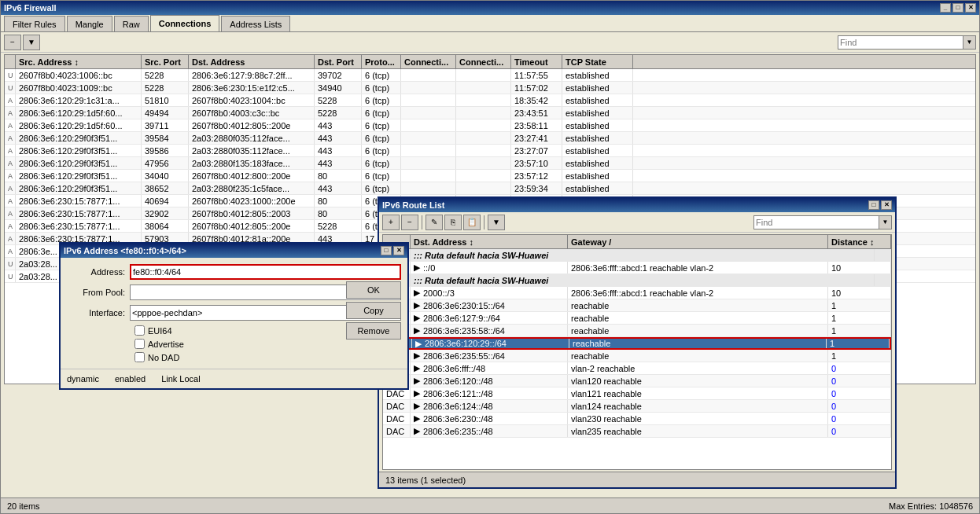  What do you see at coordinates (140, 357) in the screenshot?
I see `no-dad-checkbox` at bounding box center [140, 357].